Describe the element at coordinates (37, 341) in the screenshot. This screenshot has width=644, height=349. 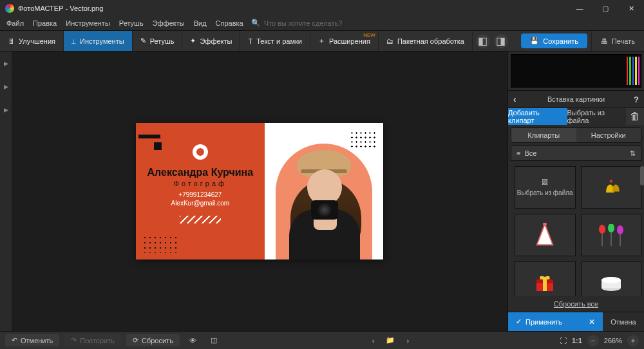
I see `undo-label: Отменить` at that location.